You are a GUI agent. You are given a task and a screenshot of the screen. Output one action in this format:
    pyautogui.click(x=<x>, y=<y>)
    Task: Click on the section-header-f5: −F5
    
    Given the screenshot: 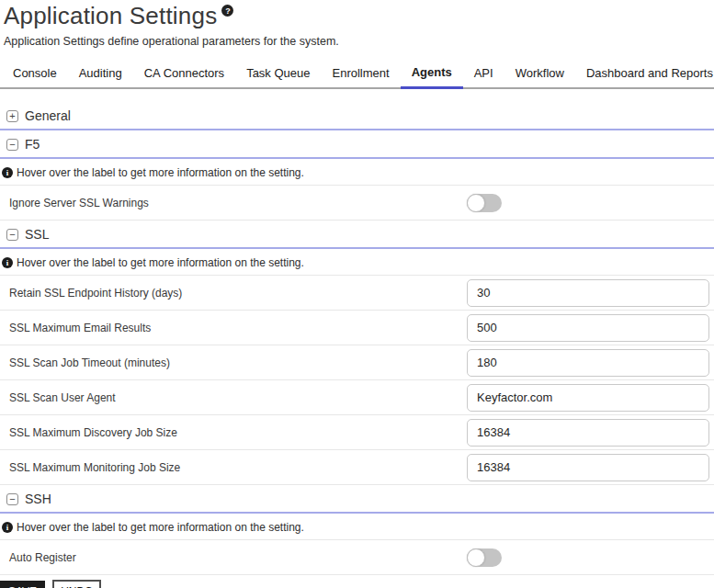 What is the action you would take?
    pyautogui.click(x=357, y=145)
    